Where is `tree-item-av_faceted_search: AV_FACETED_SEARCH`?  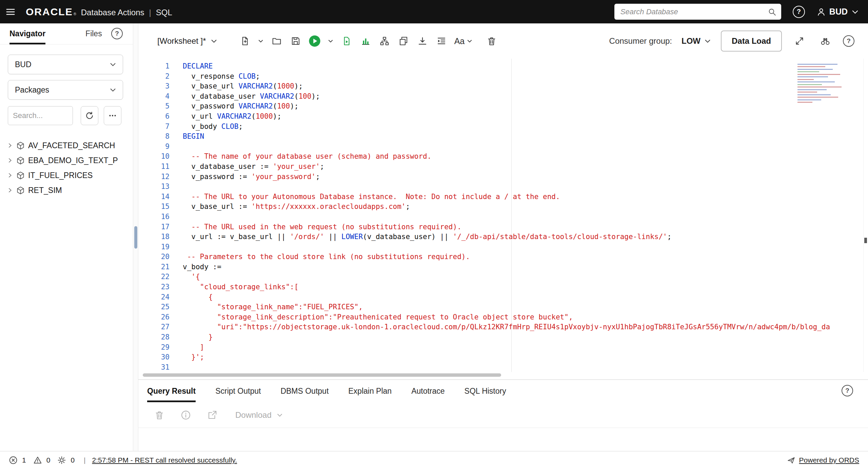 tree-item-av_faceted_search: AV_FACETED_SEARCH is located at coordinates (68, 145).